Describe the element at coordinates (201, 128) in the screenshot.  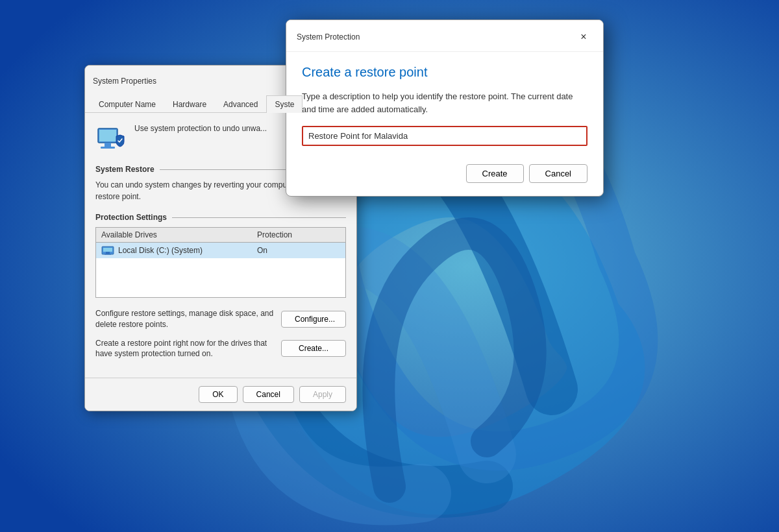
I see `protection-desc-text: Use system protection to undo unwa...` at that location.